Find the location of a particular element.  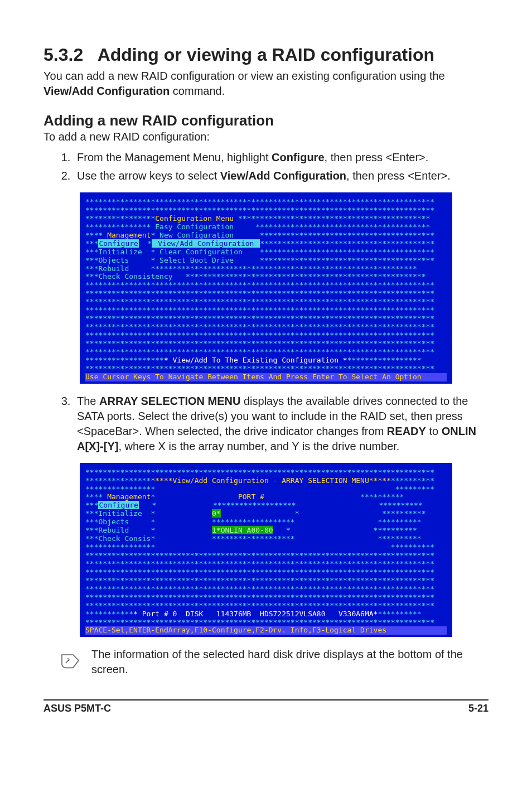

bios2-side-checkcons: Check Consis is located at coordinates (124, 539).